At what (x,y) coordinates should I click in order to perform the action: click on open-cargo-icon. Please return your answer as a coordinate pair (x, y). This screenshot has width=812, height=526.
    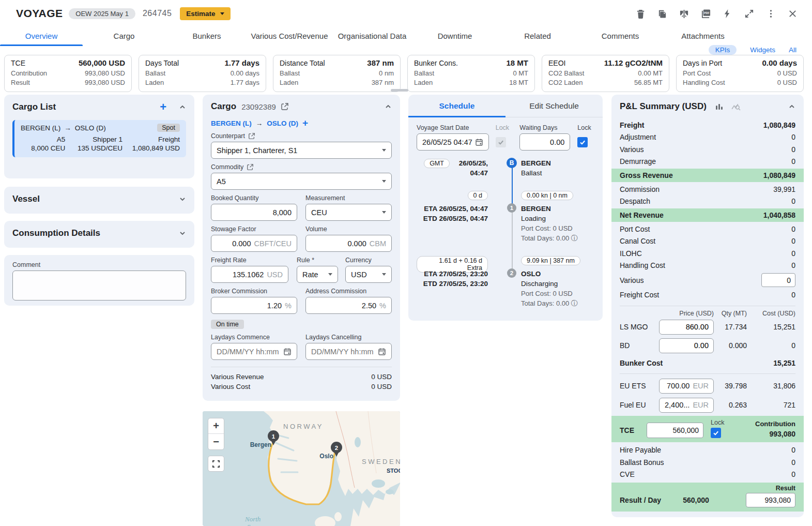
    Looking at the image, I should click on (285, 107).